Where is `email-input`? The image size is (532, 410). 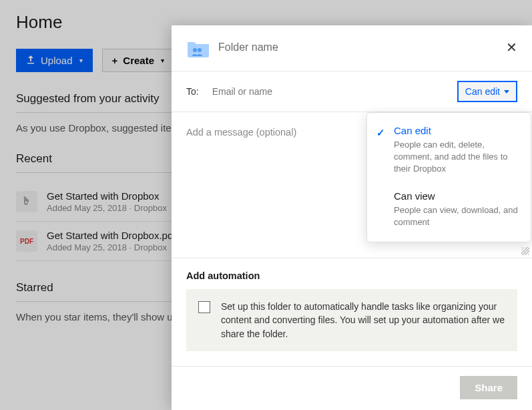
email-input is located at coordinates (328, 91).